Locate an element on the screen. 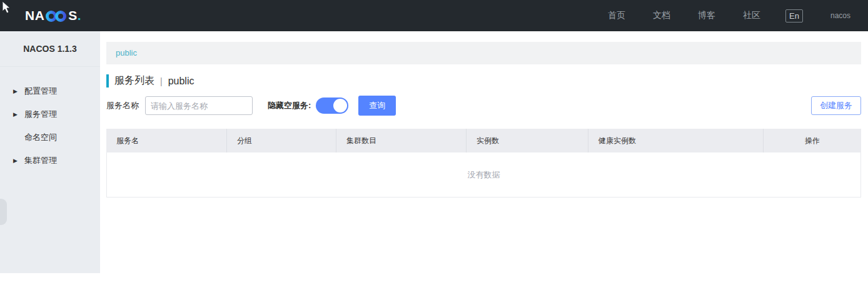  title-accent-bar is located at coordinates (108, 81).